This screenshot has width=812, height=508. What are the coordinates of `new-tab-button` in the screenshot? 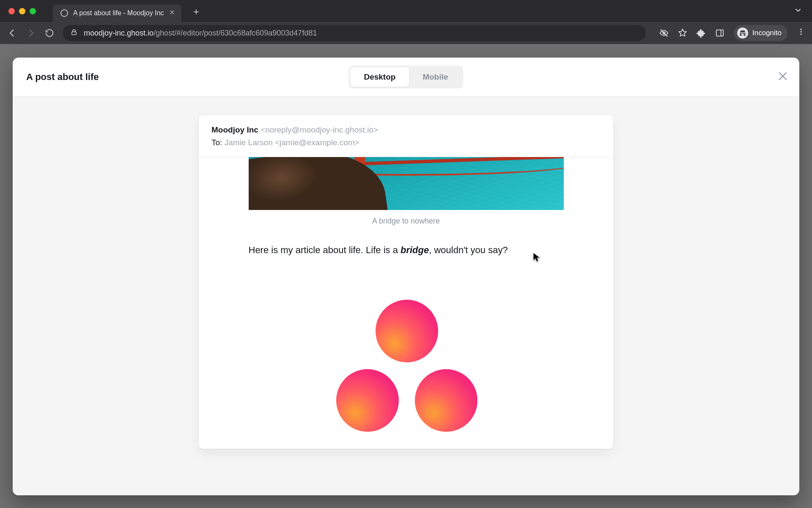 It's located at (196, 13).